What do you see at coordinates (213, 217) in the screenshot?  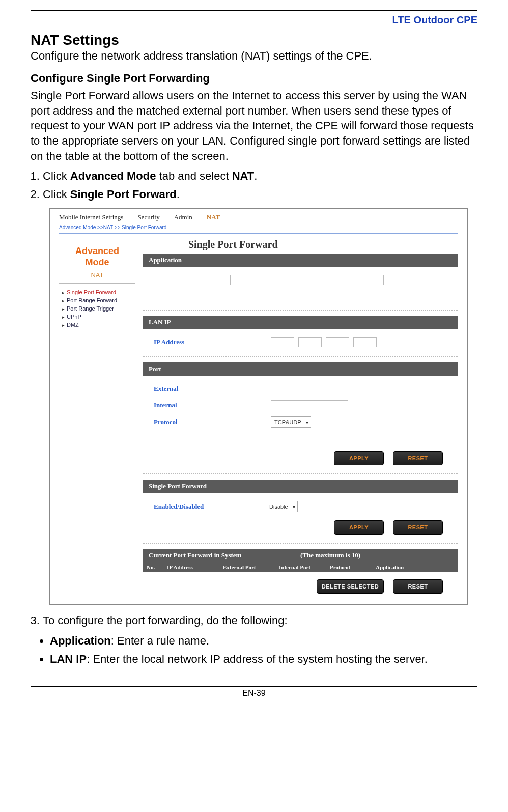 I see `tab-nat: NAT` at bounding box center [213, 217].